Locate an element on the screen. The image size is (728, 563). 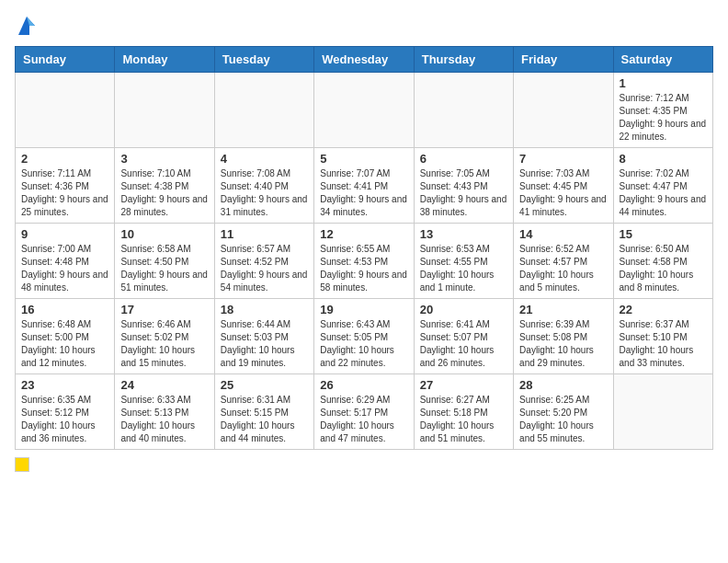
day-number: 5 is located at coordinates (364, 158).